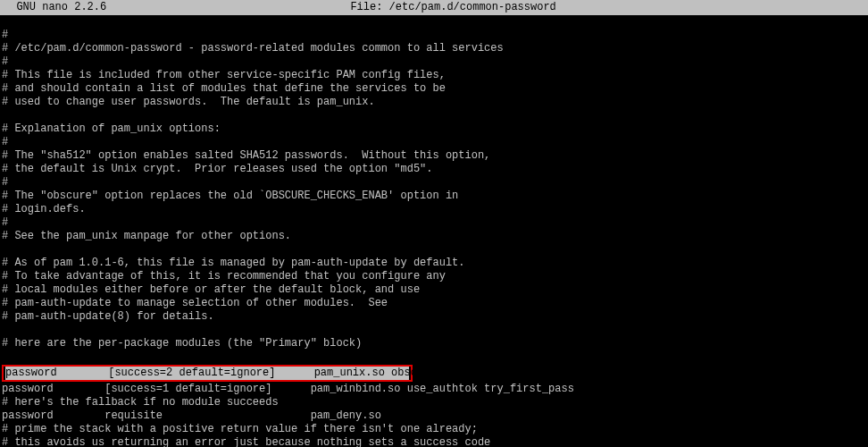  Describe the element at coordinates (434, 236) in the screenshot. I see `file-line: # See the pam_unix manpage for other opt…` at that location.